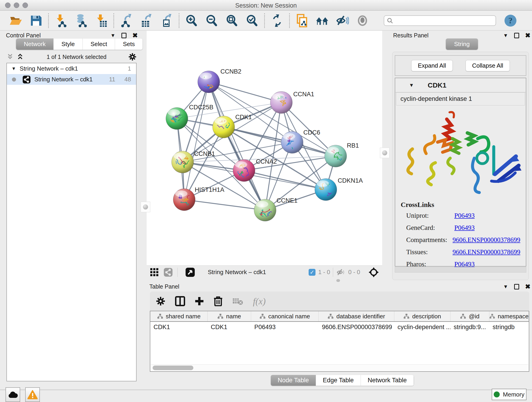 The image size is (532, 402). I want to click on detach-view-icon, so click(190, 272).